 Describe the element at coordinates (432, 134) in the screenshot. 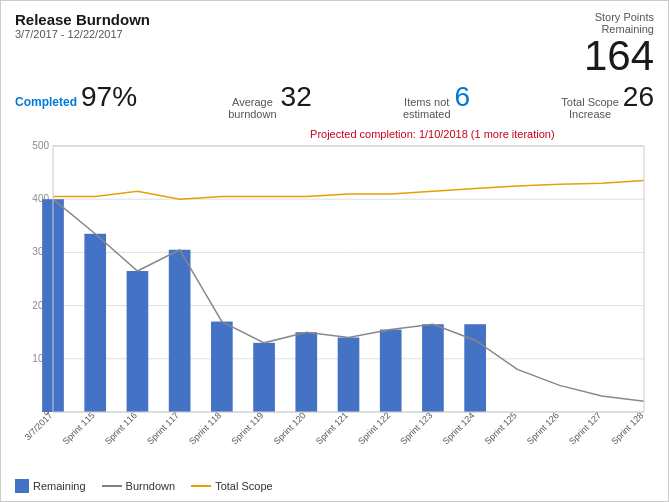

I see `projection-text: Projected completion: 1/10/2018 (1 more …` at that location.